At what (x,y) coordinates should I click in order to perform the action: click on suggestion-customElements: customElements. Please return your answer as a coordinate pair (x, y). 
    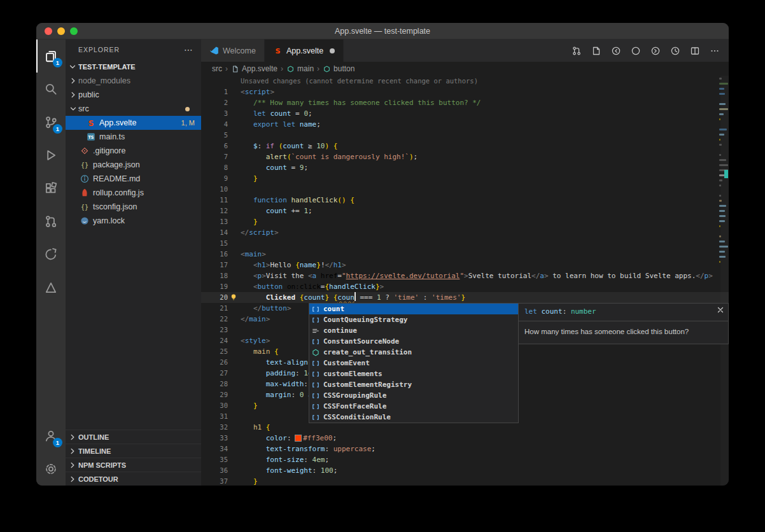
    Looking at the image, I should click on (414, 374).